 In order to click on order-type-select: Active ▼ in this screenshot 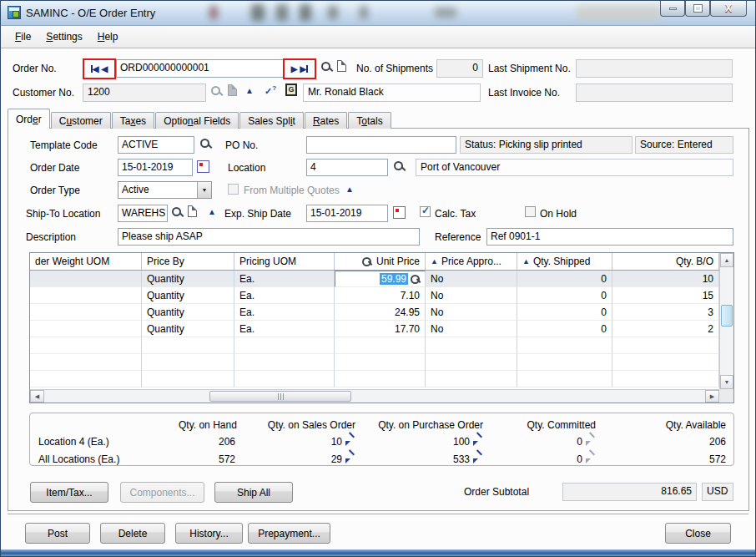, I will do `click(165, 190)`.